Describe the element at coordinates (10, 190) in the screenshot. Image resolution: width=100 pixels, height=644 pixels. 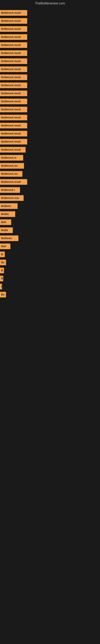
I see `bottleneck-bar: Bottleneck r` at that location.